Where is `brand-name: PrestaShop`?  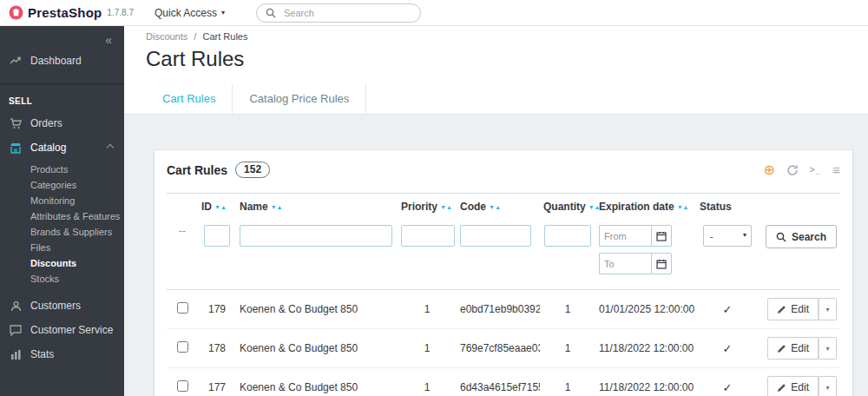 brand-name: PrestaShop is located at coordinates (64, 12).